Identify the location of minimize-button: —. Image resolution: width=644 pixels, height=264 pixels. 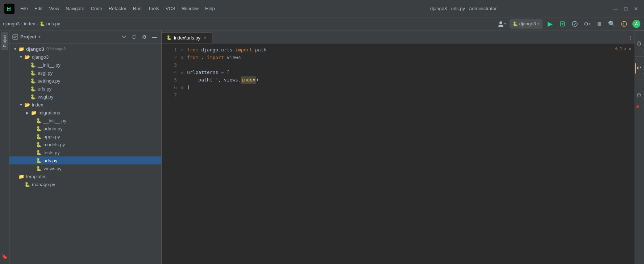
(616, 9).